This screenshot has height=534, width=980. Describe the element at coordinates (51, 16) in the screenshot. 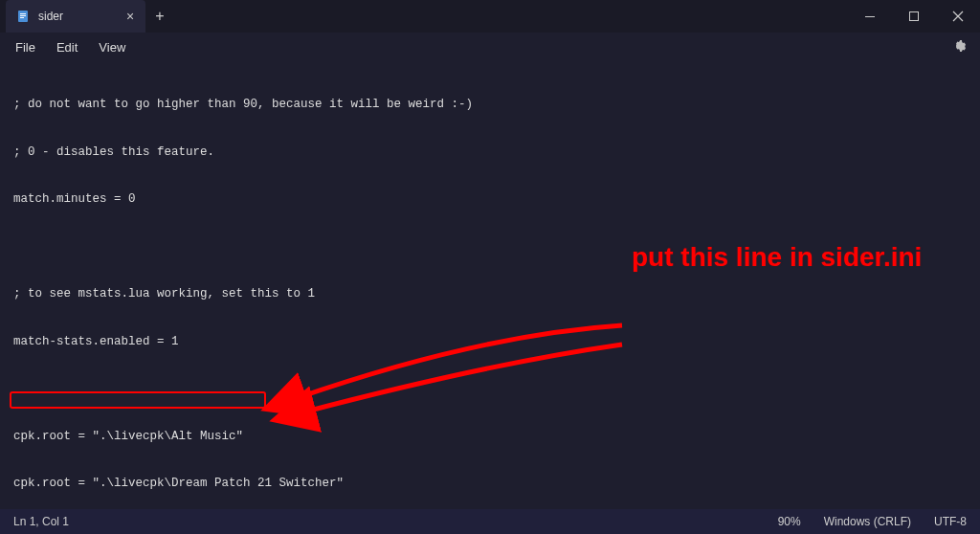

I see `tab-title: sider` at that location.